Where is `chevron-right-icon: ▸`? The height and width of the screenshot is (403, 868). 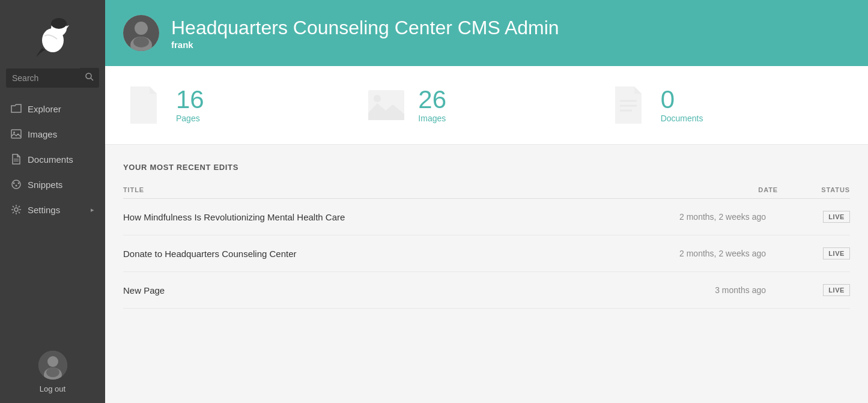
chevron-right-icon: ▸ is located at coordinates (93, 210).